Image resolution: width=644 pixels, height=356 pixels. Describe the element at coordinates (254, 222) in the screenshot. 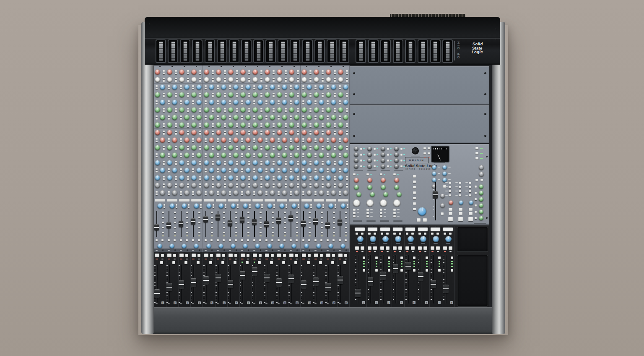

I see `small-fader-cap` at that location.